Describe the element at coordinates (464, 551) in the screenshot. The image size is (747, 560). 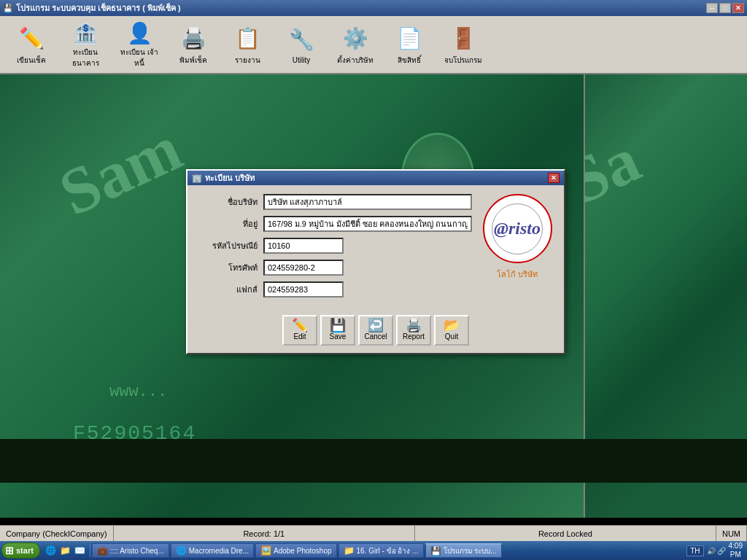
I see `taskbar-program: 💾 โปรแกรม ระบบ...` at that location.